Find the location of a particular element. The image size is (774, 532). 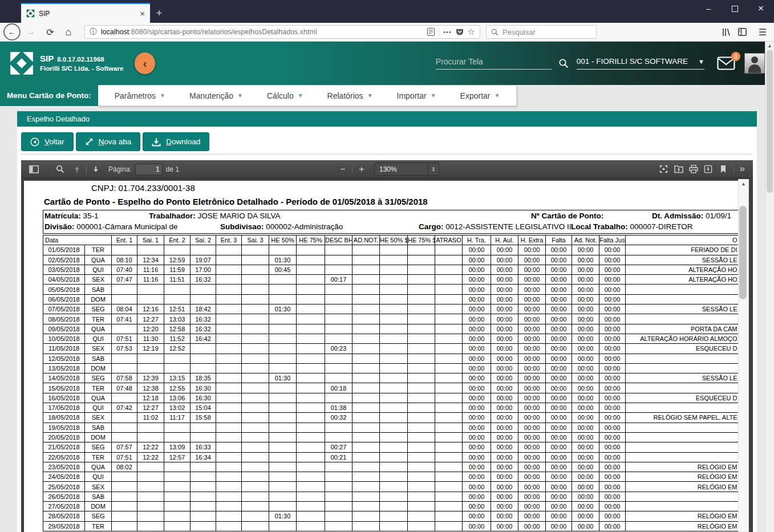

table-row: 17/05/2018QUI07:4212:2713:0215:0401:3800… is located at coordinates (391, 408).